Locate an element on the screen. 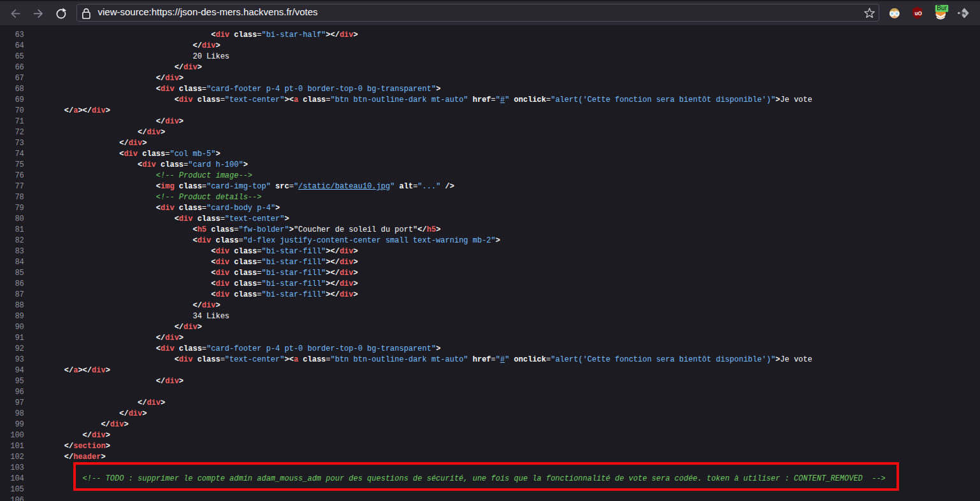 This screenshot has height=501, width=980. svg-text: uO is located at coordinates (918, 14).